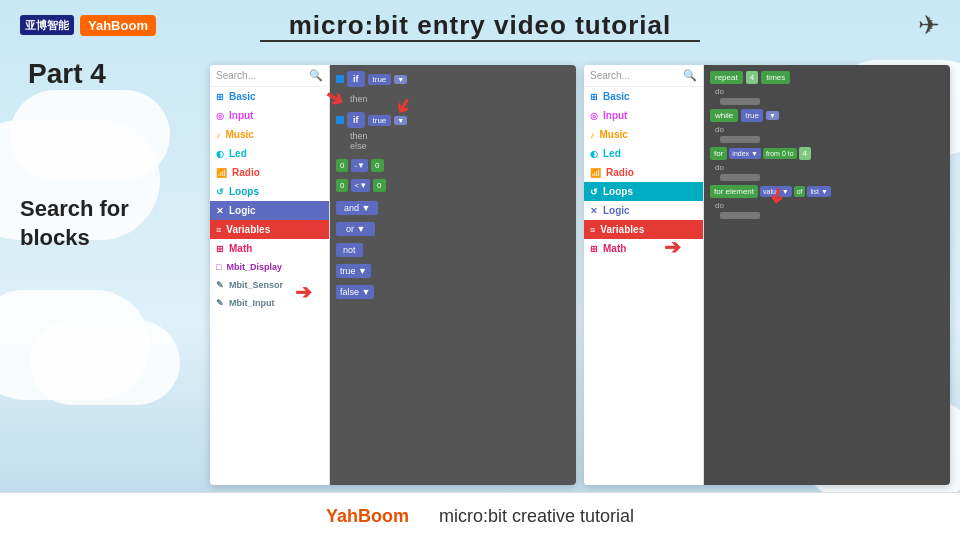 This screenshot has height=540, width=960. What do you see at coordinates (480, 25) in the screenshot?
I see `header: 亚博智能 YahBoom micro:bit entry video tutor…` at bounding box center [480, 25].